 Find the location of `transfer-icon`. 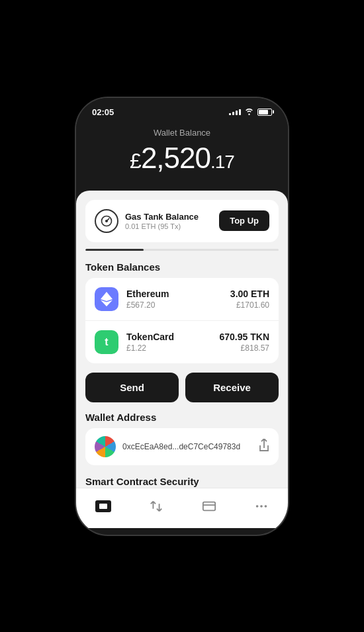

transfer-icon is located at coordinates (156, 506).